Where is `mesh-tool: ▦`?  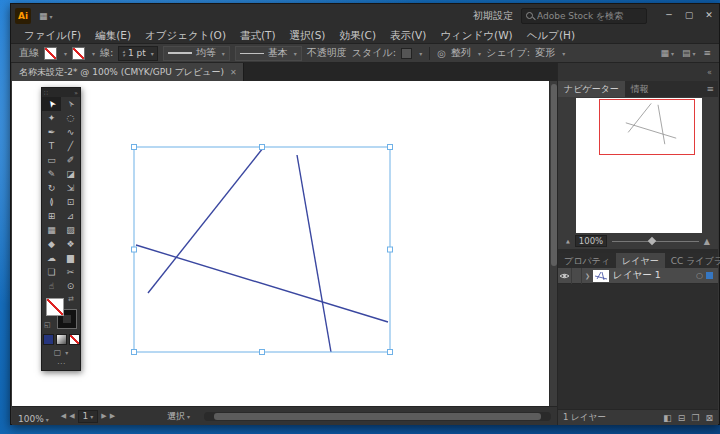
mesh-tool: ▦ is located at coordinates (52, 230).